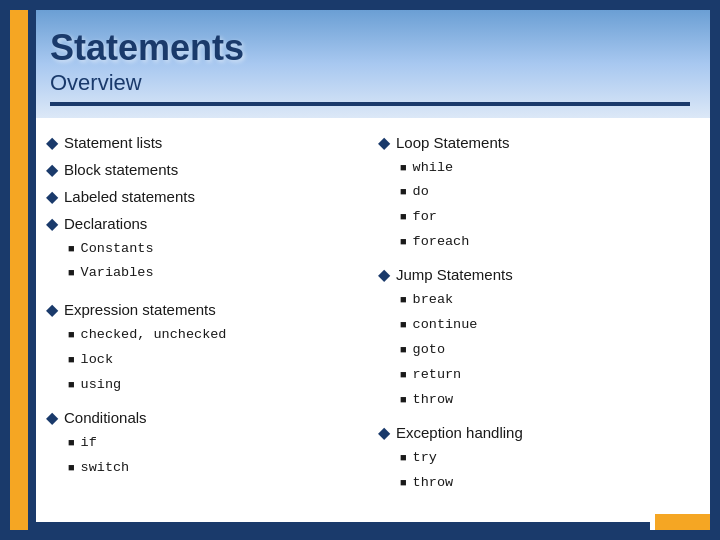 The image size is (720, 540). Describe the element at coordinates (218, 444) in the screenshot. I see `sub-list-item: ■ if` at that location.